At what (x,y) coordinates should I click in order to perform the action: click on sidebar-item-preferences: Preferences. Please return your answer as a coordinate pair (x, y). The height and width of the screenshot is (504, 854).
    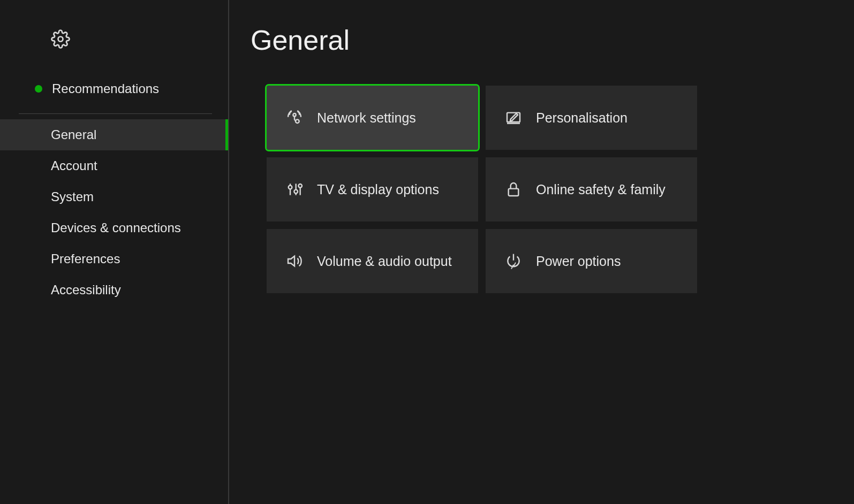
    Looking at the image, I should click on (114, 259).